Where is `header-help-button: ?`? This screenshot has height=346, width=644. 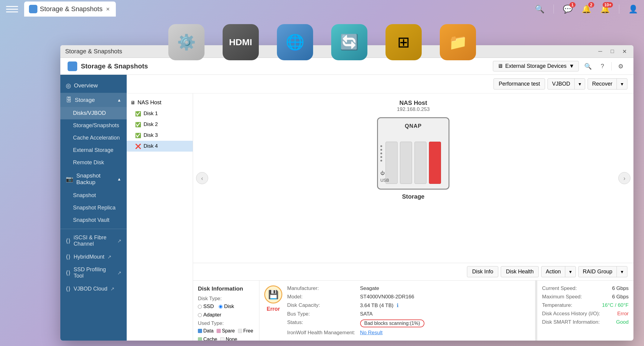 header-help-button: ? is located at coordinates (602, 66).